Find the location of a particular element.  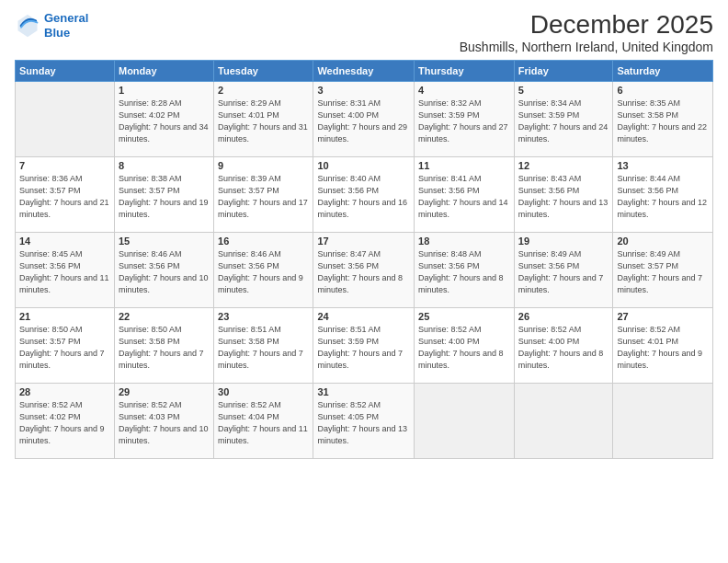

col-tuesday: Tuesday is located at coordinates (264, 70).